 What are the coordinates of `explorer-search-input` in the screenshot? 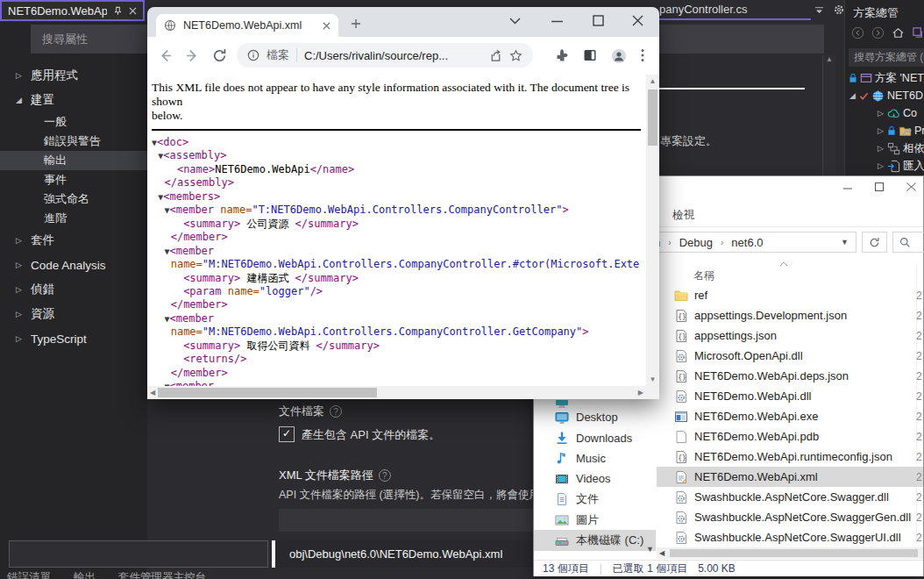 It's located at (908, 242).